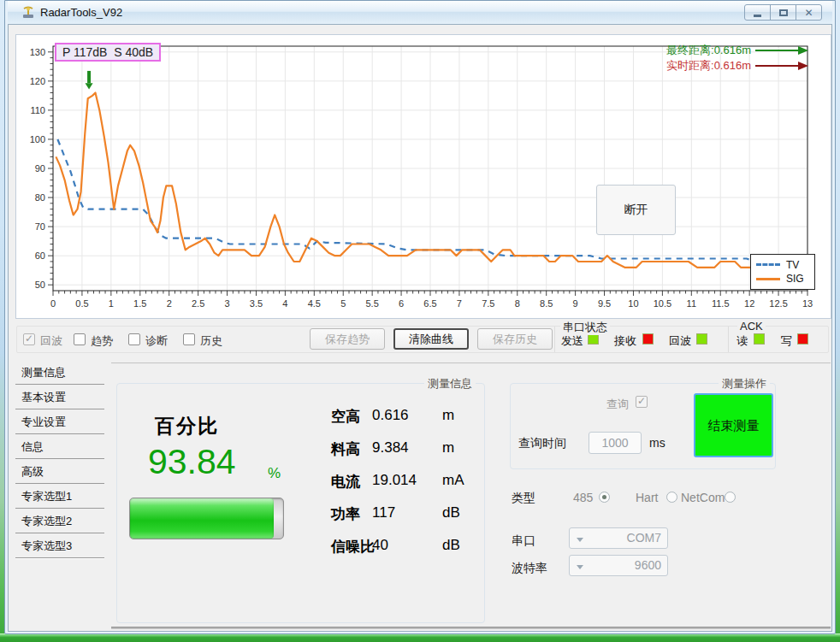 This screenshot has width=840, height=642. What do you see at coordinates (808, 13) in the screenshot?
I see `close-icon: ✕` at bounding box center [808, 13].